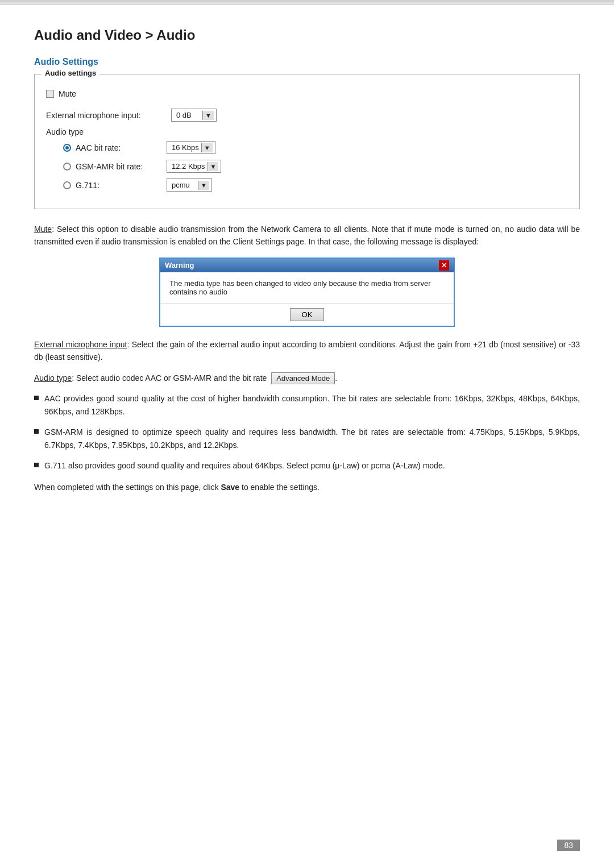 The image size is (614, 868). What do you see at coordinates (307, 94) in the screenshot?
I see `mute-row: Mute` at bounding box center [307, 94].